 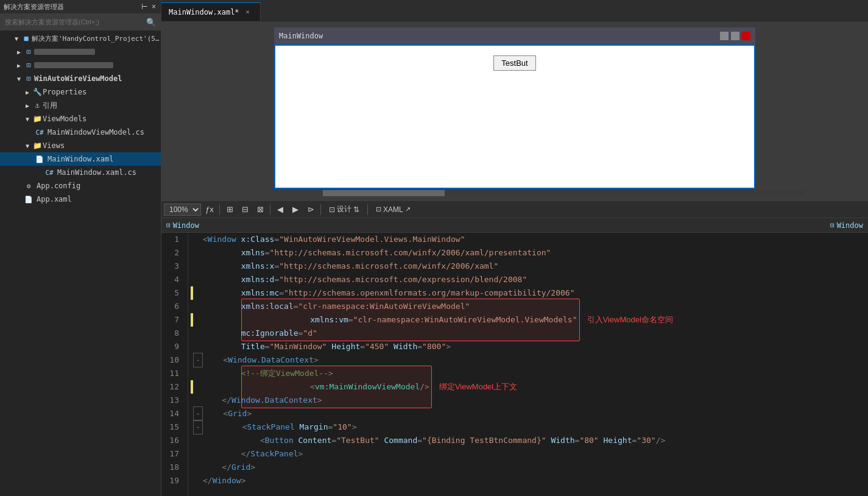 I want to click on toolbar-formula-btn: ƒx, so click(x=210, y=210).